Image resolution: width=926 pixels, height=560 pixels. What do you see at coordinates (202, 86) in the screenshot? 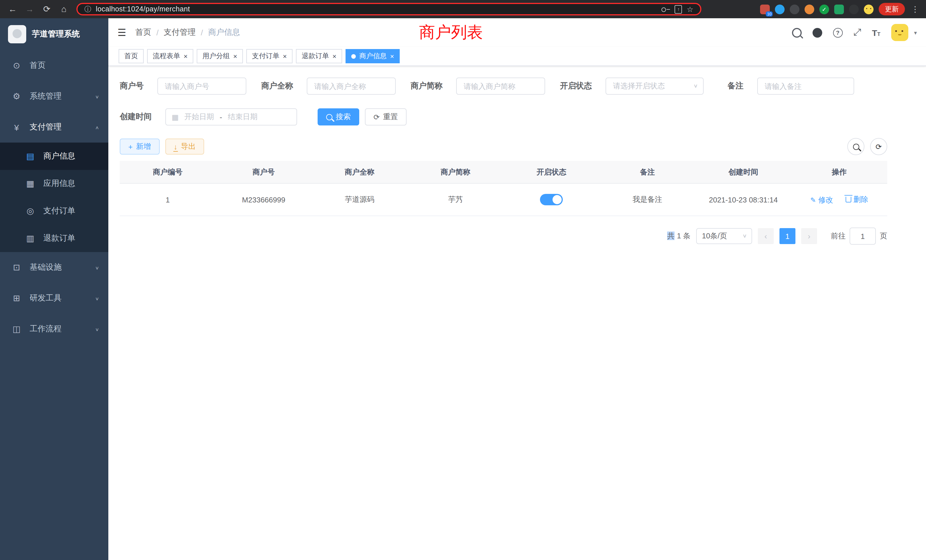
I see `merchant-no-input` at bounding box center [202, 86].